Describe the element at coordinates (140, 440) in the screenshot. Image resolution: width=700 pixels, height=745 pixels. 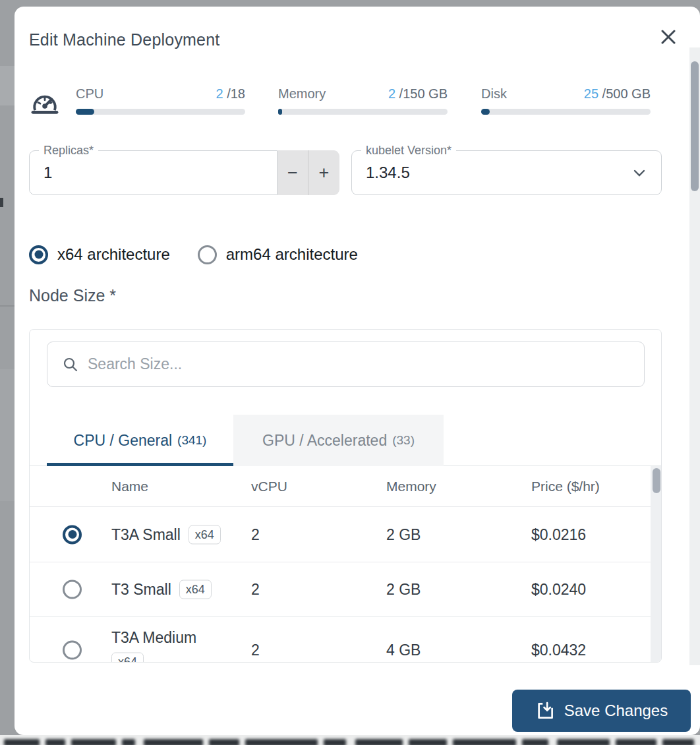
I see `tab-cpu-general: CPU / General (341)` at that location.